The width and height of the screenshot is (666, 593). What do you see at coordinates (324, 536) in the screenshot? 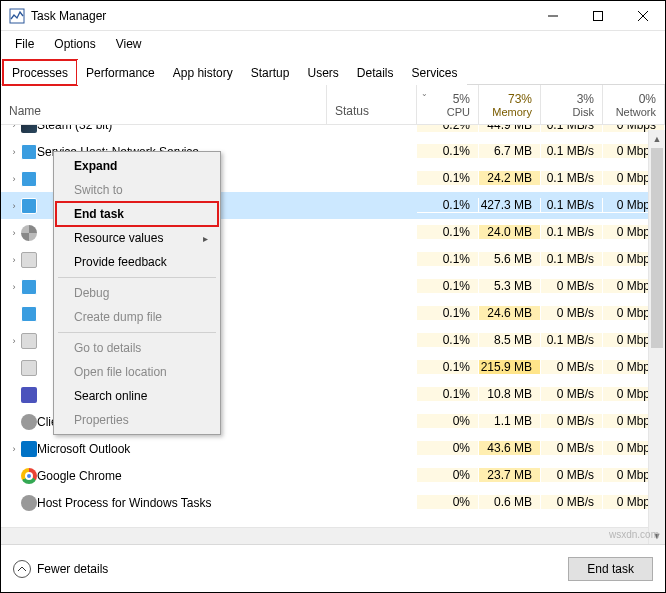
I see `horizontal-scrollbar` at bounding box center [324, 536].